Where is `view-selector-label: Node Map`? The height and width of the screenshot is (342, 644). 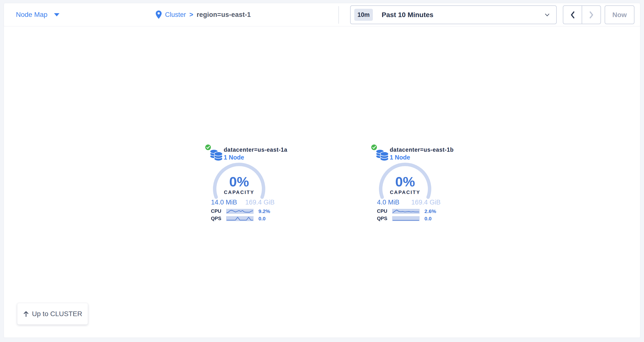
view-selector-label: Node Map is located at coordinates (32, 14).